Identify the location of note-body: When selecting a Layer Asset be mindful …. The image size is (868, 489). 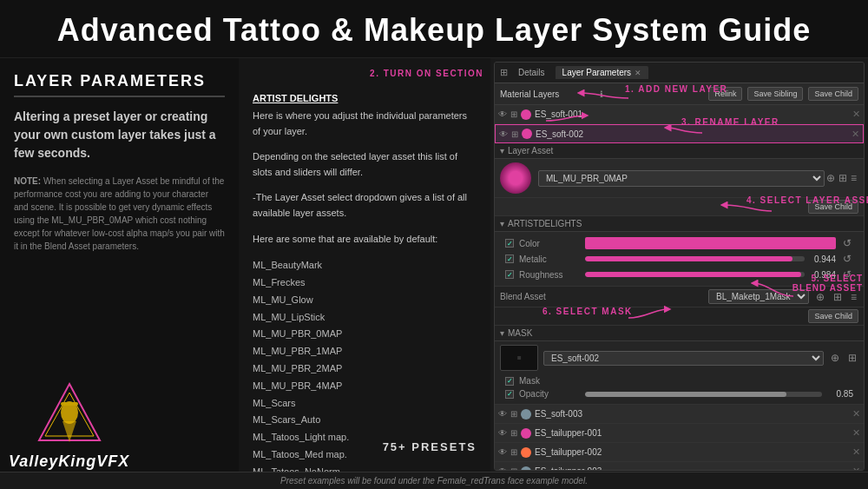
(120, 214).